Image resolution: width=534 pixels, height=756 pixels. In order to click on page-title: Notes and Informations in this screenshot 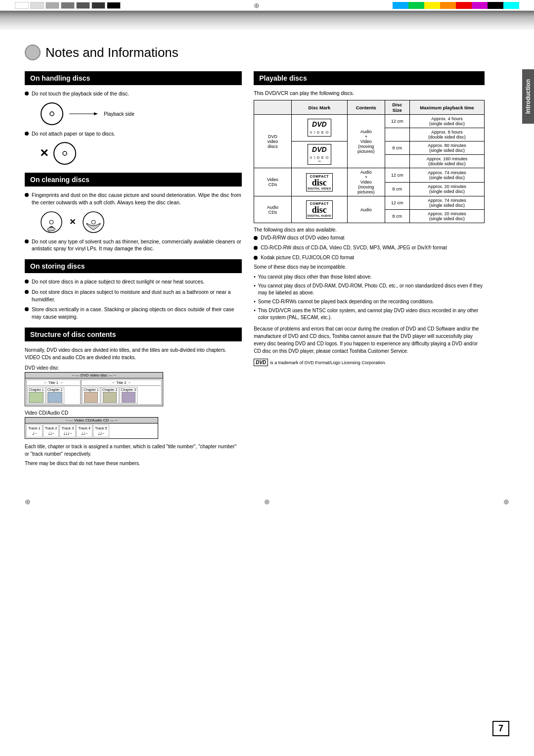, I will do `click(267, 52)`.